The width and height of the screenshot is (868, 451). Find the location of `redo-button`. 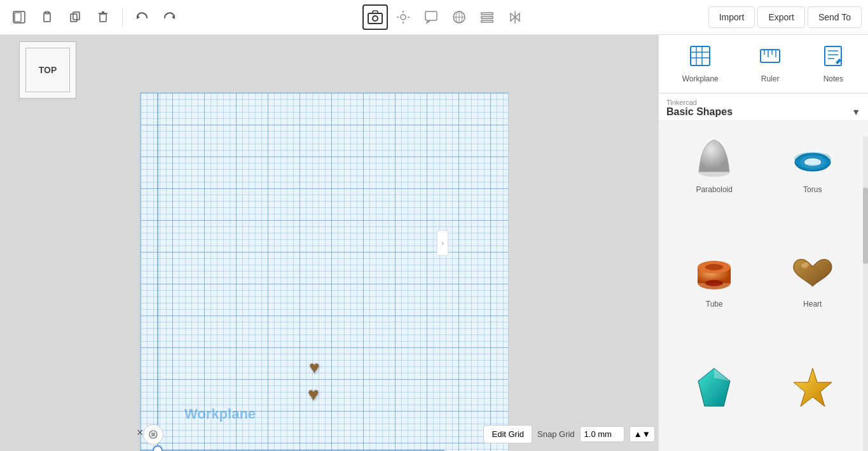

redo-button is located at coordinates (170, 17).